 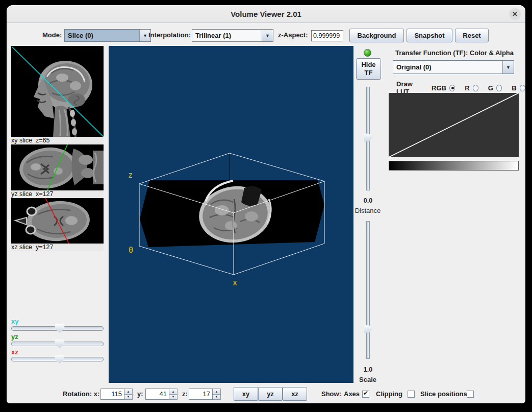 What do you see at coordinates (266, 14) in the screenshot?
I see `title-bar: Volume Viewer 2.01 ✕` at bounding box center [266, 14].